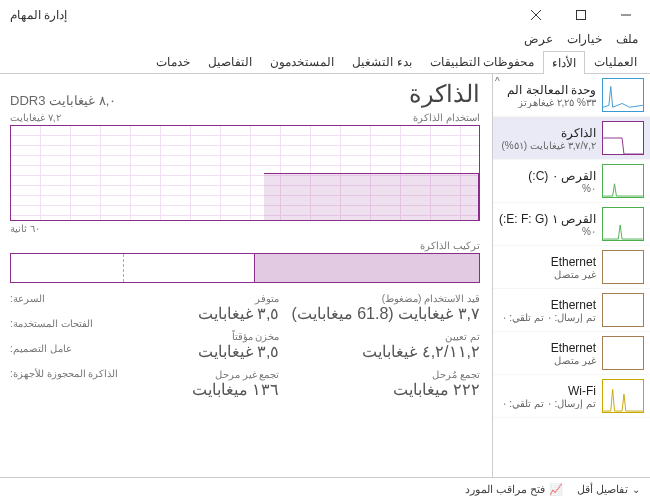 This screenshot has height=501, width=650. I want to click on sidebar-item-eth2: Ethernetغير متصل, so click(572, 354).